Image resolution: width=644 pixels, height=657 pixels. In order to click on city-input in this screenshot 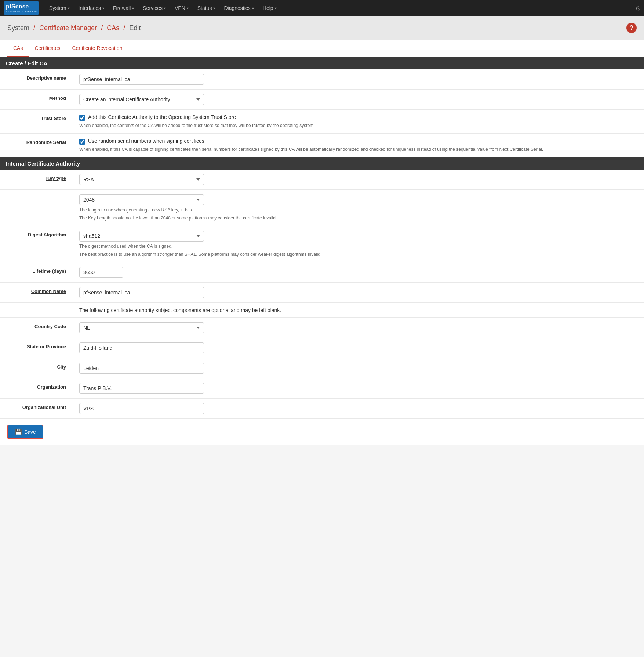, I will do `click(142, 368)`.